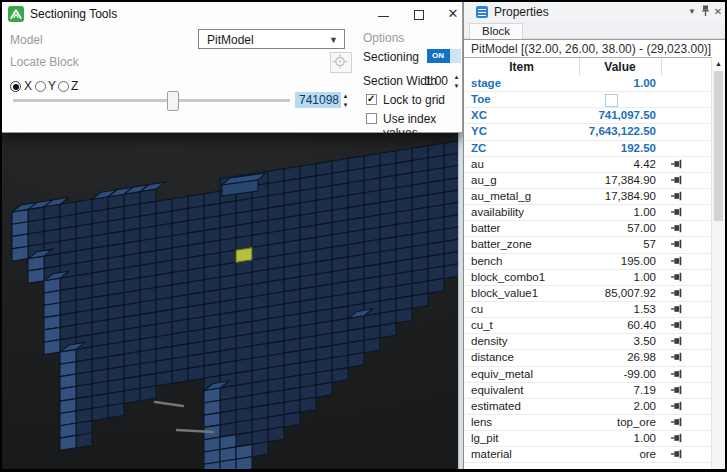 The height and width of the screenshot is (472, 727). What do you see at coordinates (435, 81) in the screenshot?
I see `section-width-value: 1.00` at bounding box center [435, 81].